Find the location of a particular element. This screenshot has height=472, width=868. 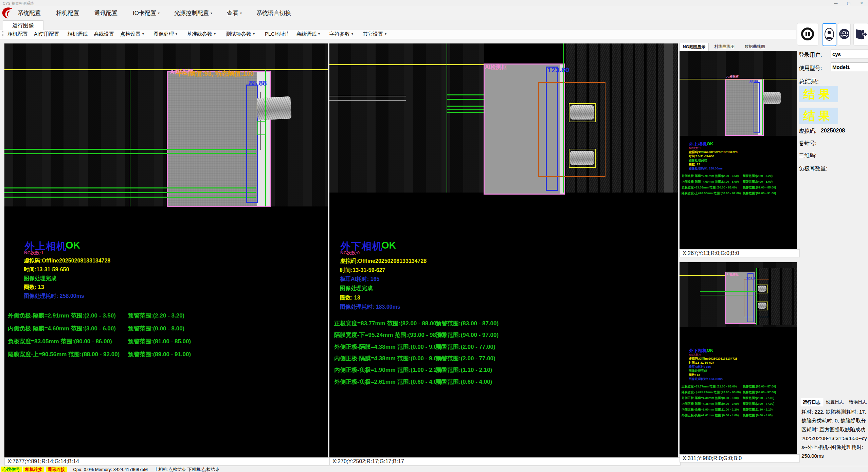

tab-ai-time-line: 极耳AI耗时: 165 is located at coordinates (360, 279).